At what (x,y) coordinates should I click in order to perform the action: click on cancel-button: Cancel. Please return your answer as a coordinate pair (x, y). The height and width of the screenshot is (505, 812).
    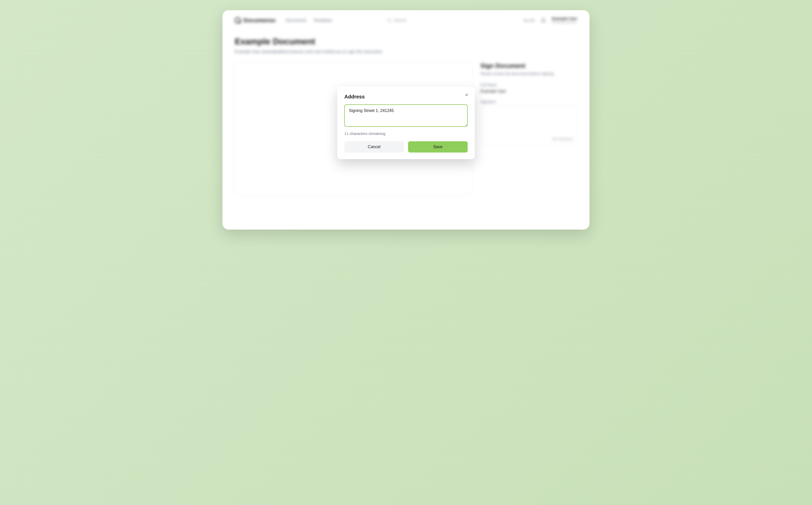
    Looking at the image, I should click on (374, 147).